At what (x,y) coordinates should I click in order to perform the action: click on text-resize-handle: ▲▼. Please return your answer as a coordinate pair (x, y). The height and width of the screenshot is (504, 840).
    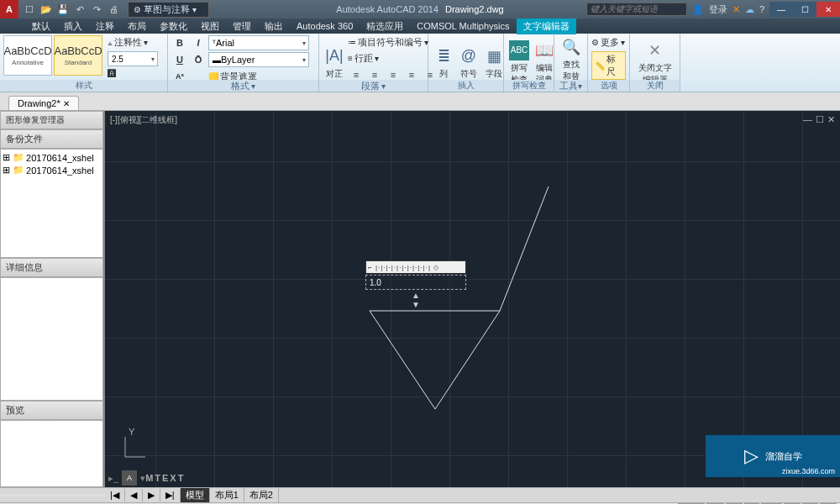
    Looking at the image, I should click on (416, 300).